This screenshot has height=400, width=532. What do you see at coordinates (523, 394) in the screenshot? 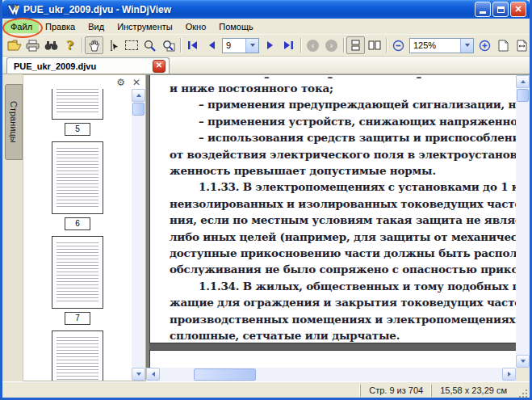
I see `resize-grip` at bounding box center [523, 394].